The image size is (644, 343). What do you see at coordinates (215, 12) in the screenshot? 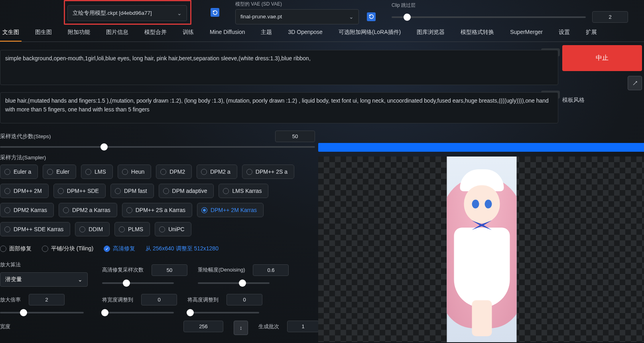
I see `model-refresh-button` at bounding box center [215, 12].